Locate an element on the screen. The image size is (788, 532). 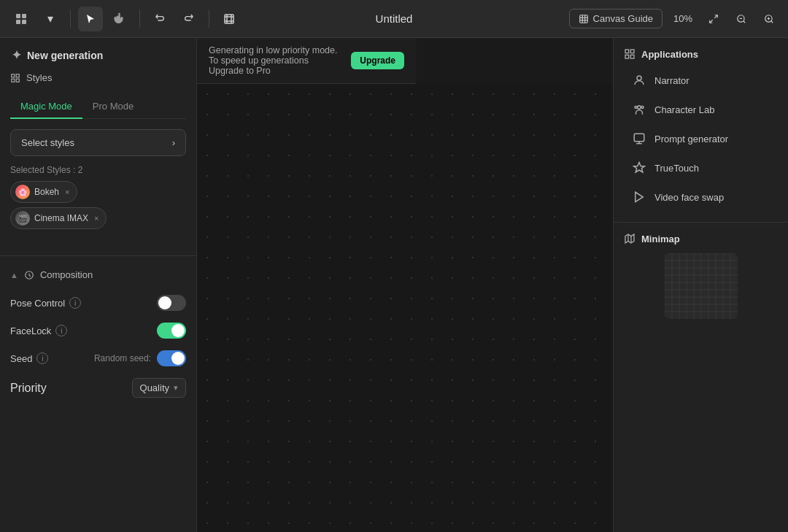
pose-control-row: Pose Control i is located at coordinates (98, 303).